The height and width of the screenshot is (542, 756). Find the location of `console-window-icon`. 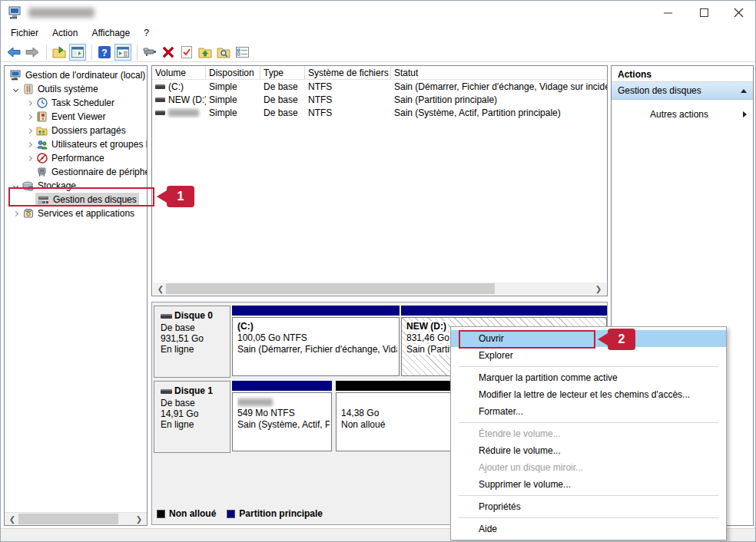

console-window-icon is located at coordinates (78, 52).